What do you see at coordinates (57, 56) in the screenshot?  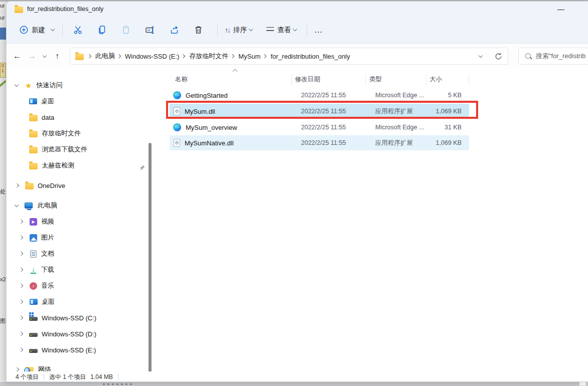 I see `up-button: ↑` at bounding box center [57, 56].